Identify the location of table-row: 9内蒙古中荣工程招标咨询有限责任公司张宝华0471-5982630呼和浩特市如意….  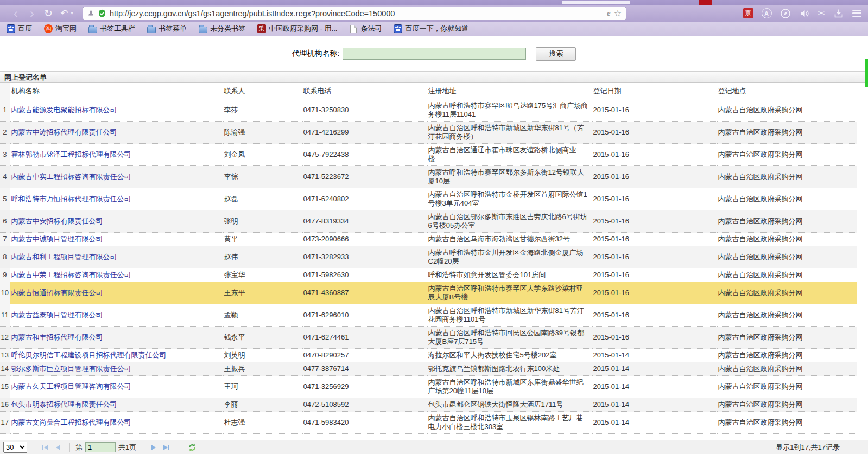
(428, 276).